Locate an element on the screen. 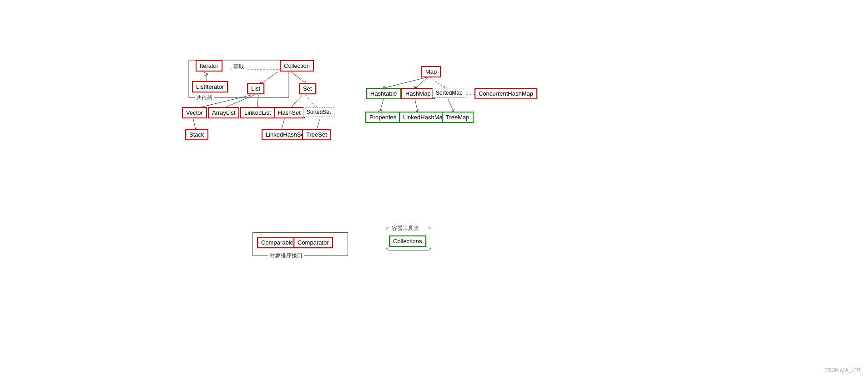 Image resolution: width=868 pixels, height=378 pixels. node-set: Set is located at coordinates (308, 88).